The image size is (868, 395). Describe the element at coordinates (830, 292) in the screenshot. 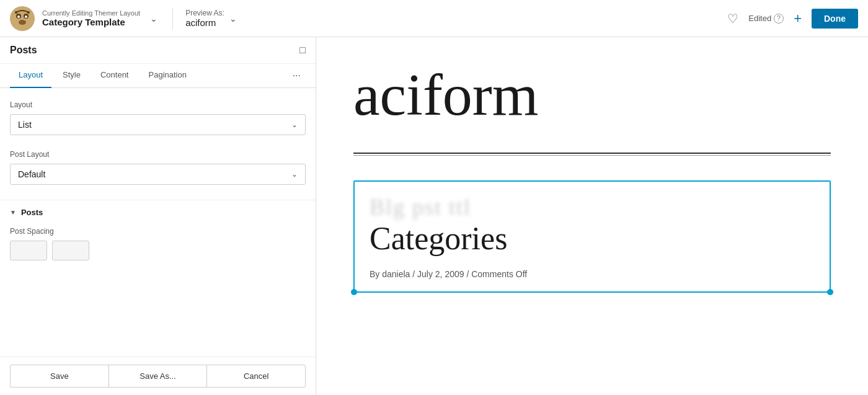

I see `corner-dot-bottom-right` at that location.